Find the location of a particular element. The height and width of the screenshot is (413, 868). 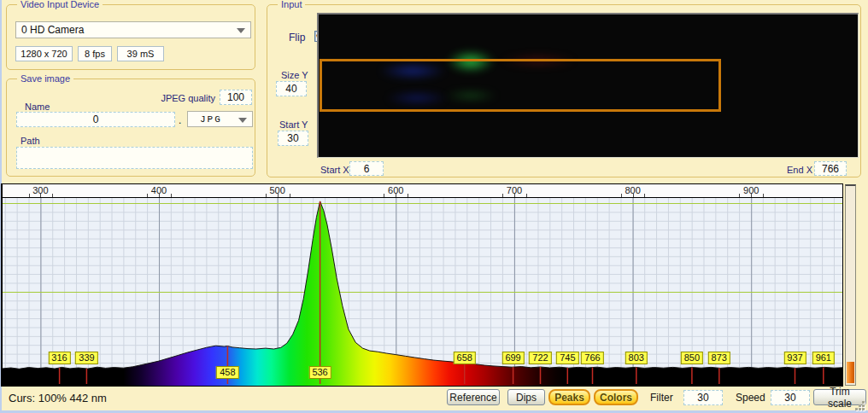

size-y-value: 40 is located at coordinates (290, 89).